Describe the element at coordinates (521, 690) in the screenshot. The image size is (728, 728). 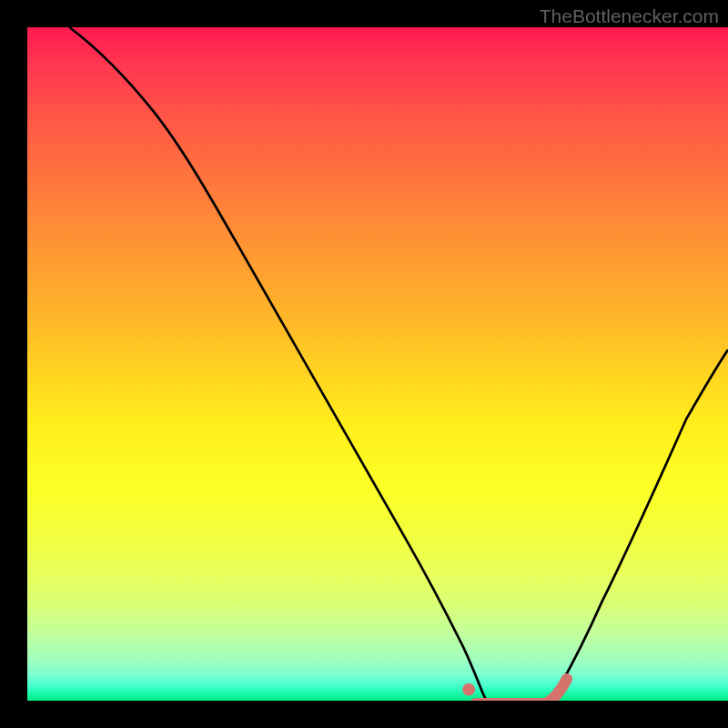
I see `optimal-band-path` at that location.